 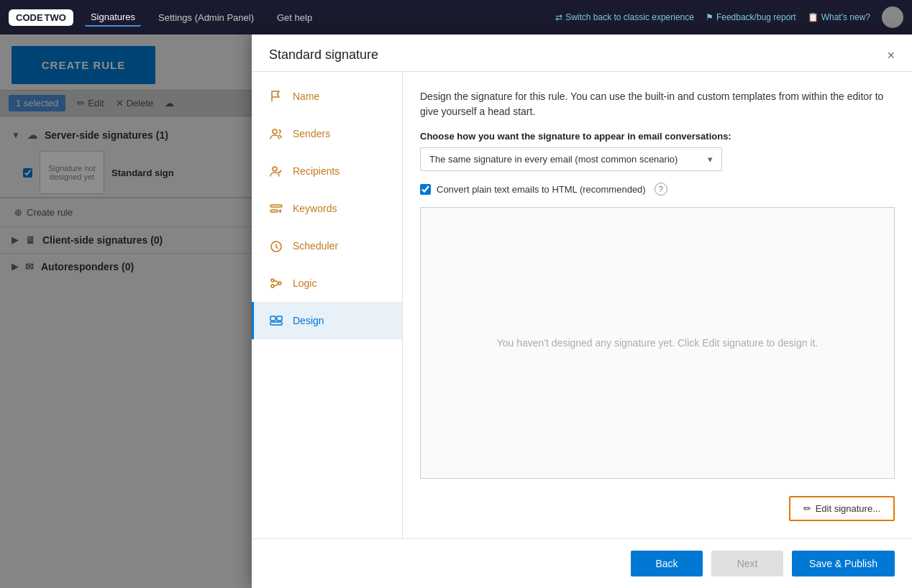 What do you see at coordinates (657, 160) in the screenshot?
I see `dropdown-row: The same signature in every email (most …` at bounding box center [657, 160].